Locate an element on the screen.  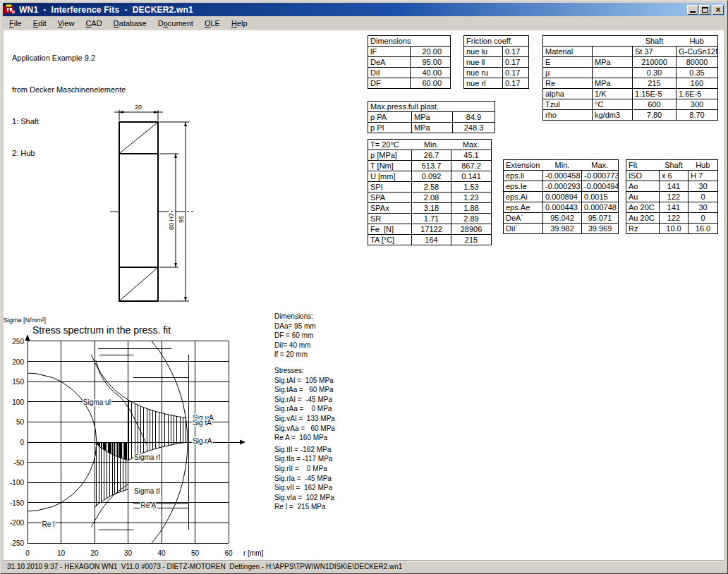
note-line: Sig.vAa = 60 MPa is located at coordinates (305, 429).